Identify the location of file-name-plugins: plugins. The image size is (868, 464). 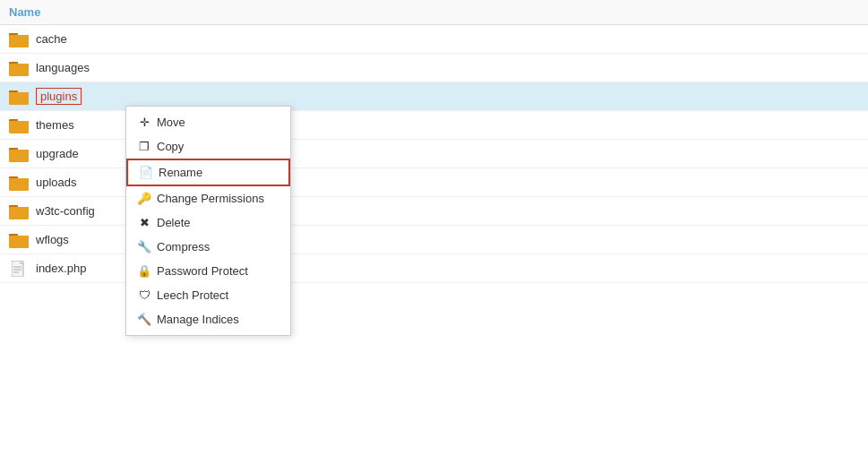
(59, 97).